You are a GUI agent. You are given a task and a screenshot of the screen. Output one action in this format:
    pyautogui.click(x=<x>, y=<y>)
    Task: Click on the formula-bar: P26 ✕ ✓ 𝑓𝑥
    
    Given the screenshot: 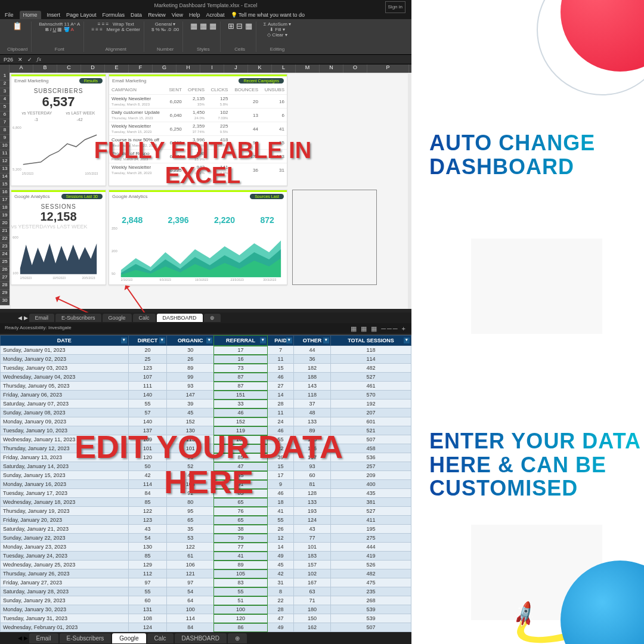 What is the action you would take?
    pyautogui.click(x=206, y=60)
    